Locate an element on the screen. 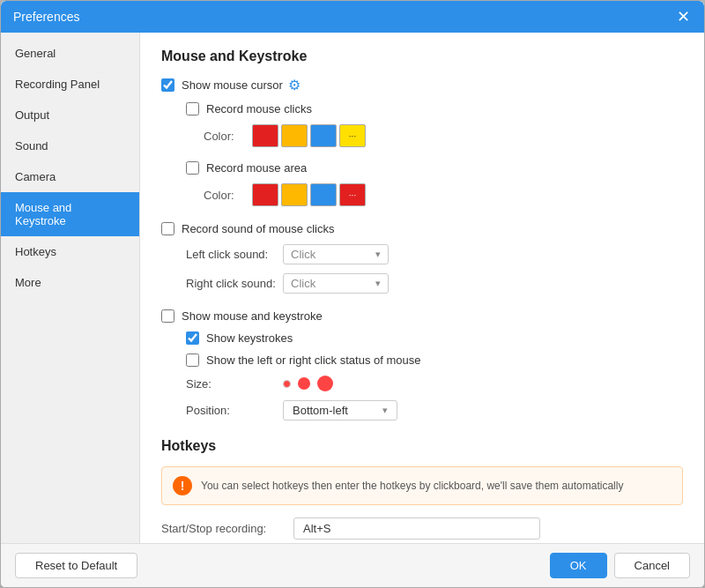 The height and width of the screenshot is (588, 705). color-label-2: Color: is located at coordinates (224, 196).